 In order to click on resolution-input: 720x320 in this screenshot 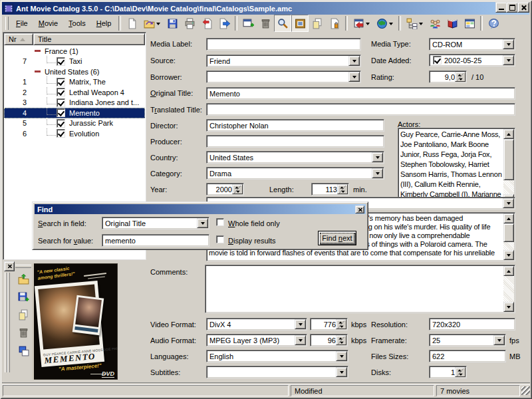, I will do `click(472, 325)`.